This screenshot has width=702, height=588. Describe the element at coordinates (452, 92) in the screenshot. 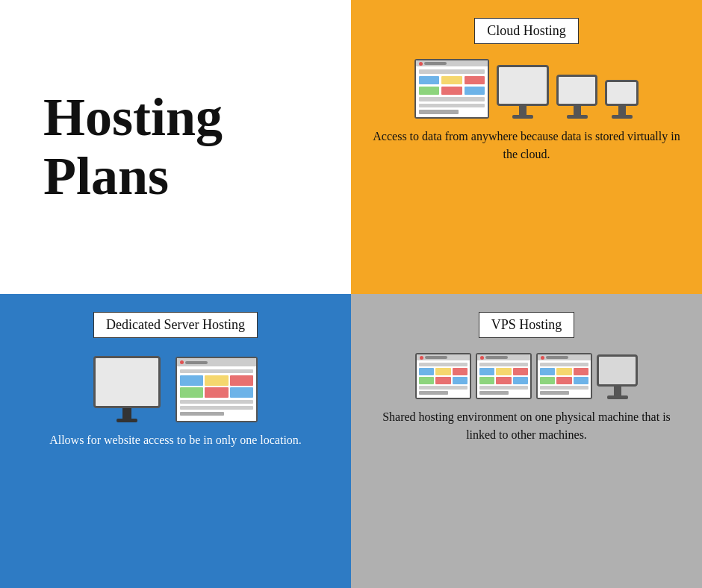

I see `browser-content` at that location.